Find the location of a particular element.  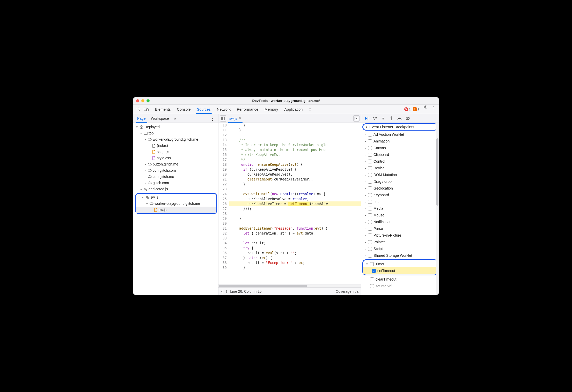

event-category: ▸Script is located at coordinates (400, 249).